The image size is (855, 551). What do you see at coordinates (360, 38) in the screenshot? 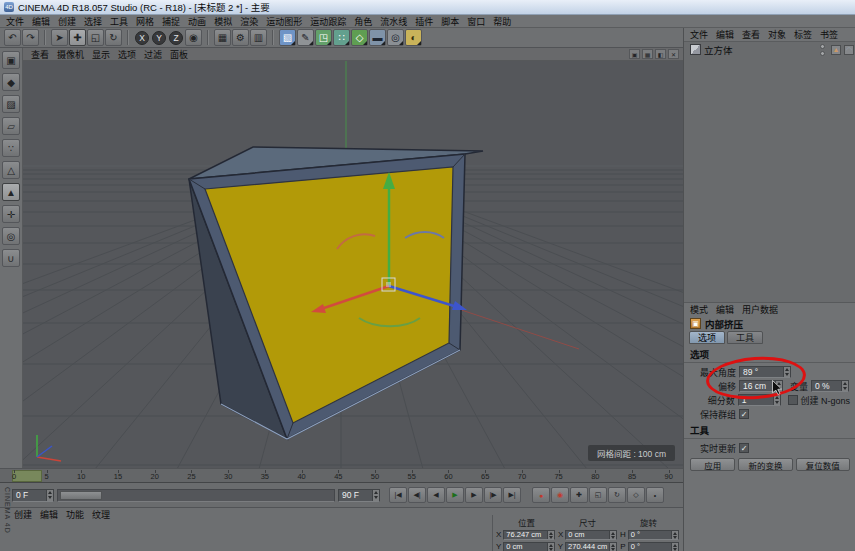
I see `deformer-icon: ◇` at bounding box center [360, 38].